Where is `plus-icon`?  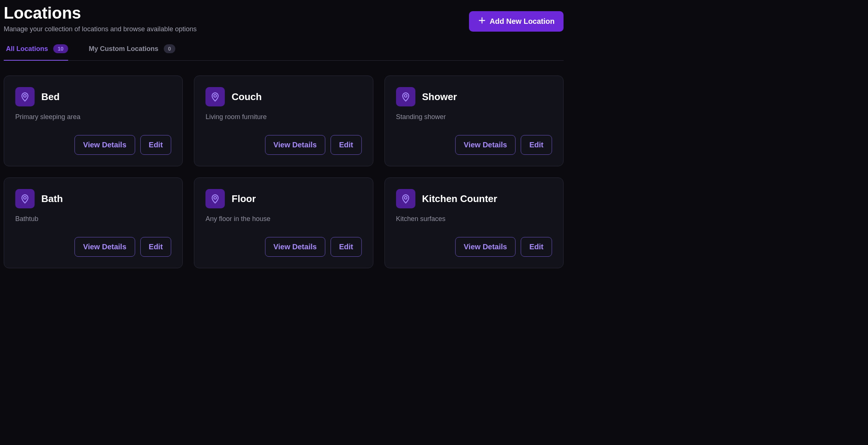 plus-icon is located at coordinates (482, 22).